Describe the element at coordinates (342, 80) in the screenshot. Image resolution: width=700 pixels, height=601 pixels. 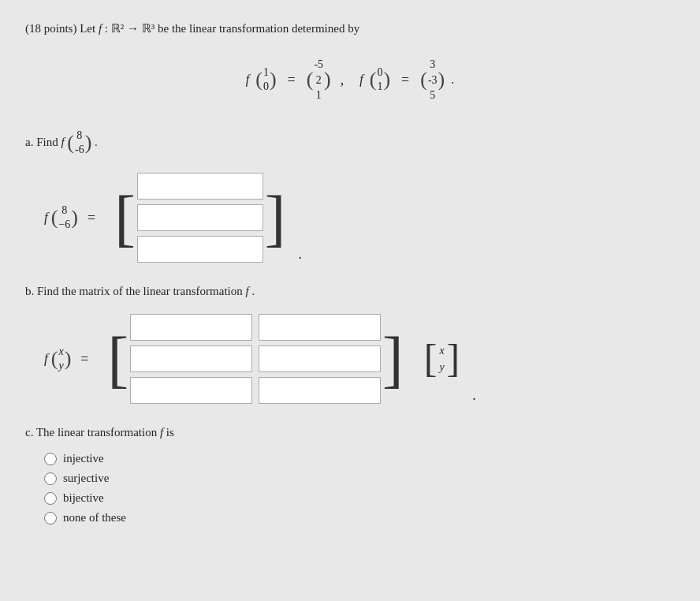
I see `comma1: ,` at that location.